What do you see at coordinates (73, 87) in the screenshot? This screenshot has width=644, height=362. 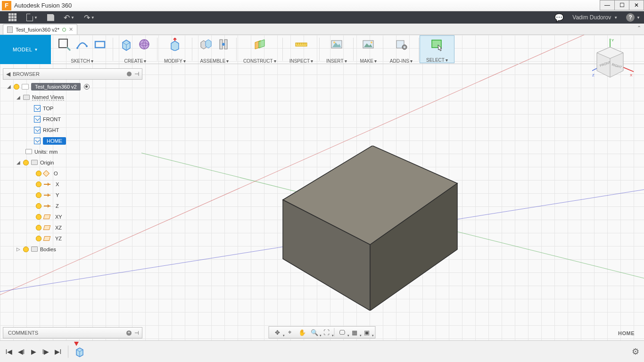 I see `tree-root: Test_fusion360 v2` at bounding box center [73, 87].